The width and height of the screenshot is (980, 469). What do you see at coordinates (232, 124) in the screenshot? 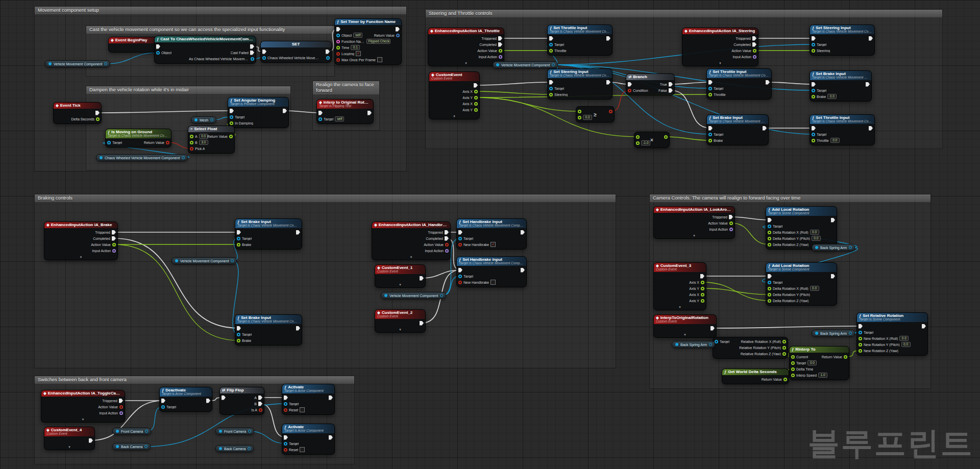
I see `in-damping-pin` at bounding box center [232, 124].